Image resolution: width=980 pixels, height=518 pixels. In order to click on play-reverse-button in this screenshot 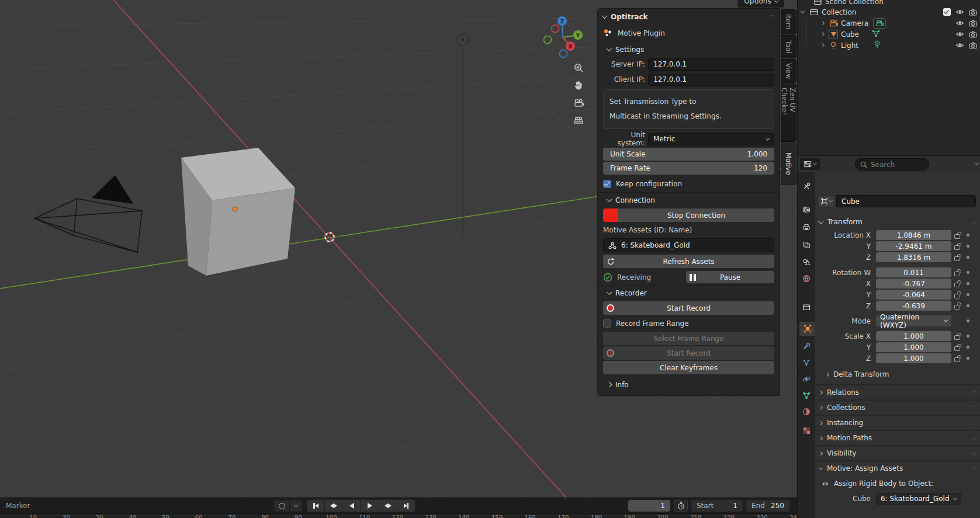, I will do `click(352, 506)`.